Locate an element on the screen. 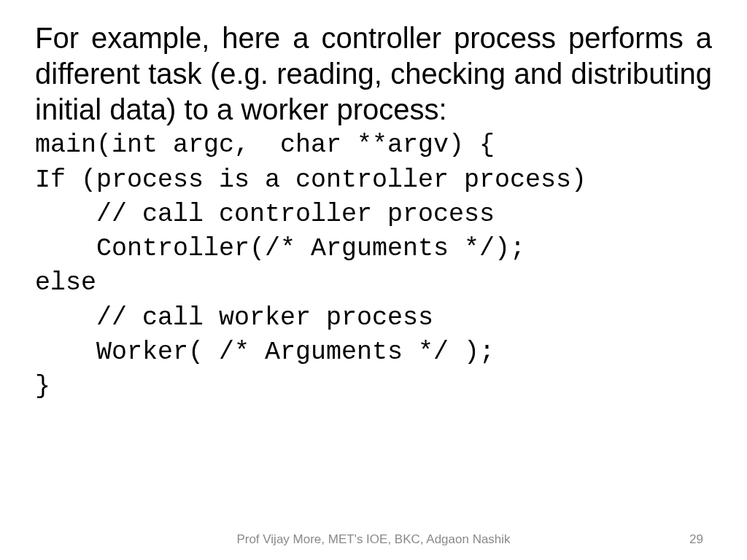 This screenshot has width=747, height=560. footer-credit: Prof Vijay More, MET's IOE, BKC, Adgaon … is located at coordinates (374, 540).